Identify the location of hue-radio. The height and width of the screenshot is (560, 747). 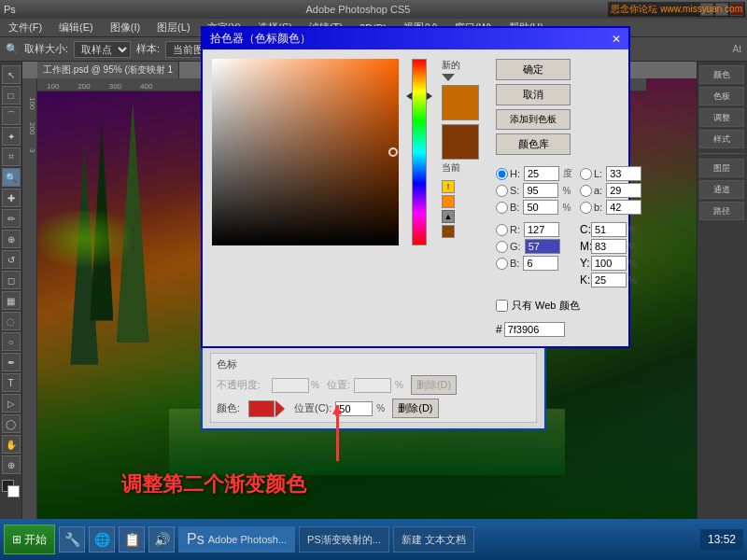
(502, 174).